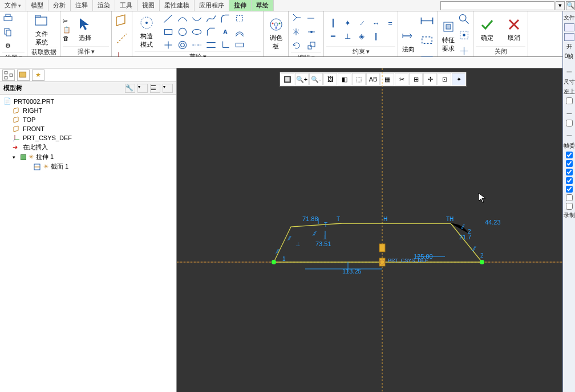 This screenshot has height=392, width=575. What do you see at coordinates (569, 101) in the screenshot?
I see `side-chk1` at bounding box center [569, 101].